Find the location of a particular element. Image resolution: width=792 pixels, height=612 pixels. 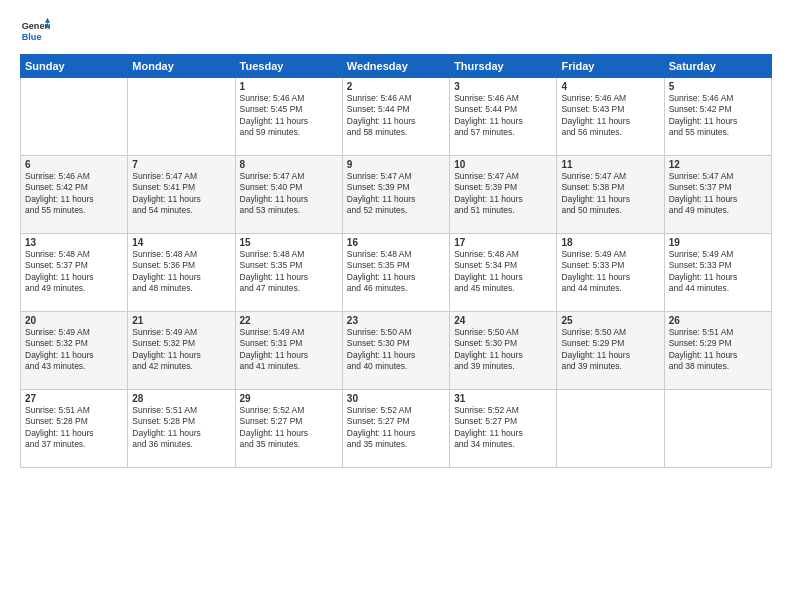

calendar-cell: 14Sunrise: 5:48 AM Sunset: 5:36 PM Dayli… is located at coordinates (182, 273).